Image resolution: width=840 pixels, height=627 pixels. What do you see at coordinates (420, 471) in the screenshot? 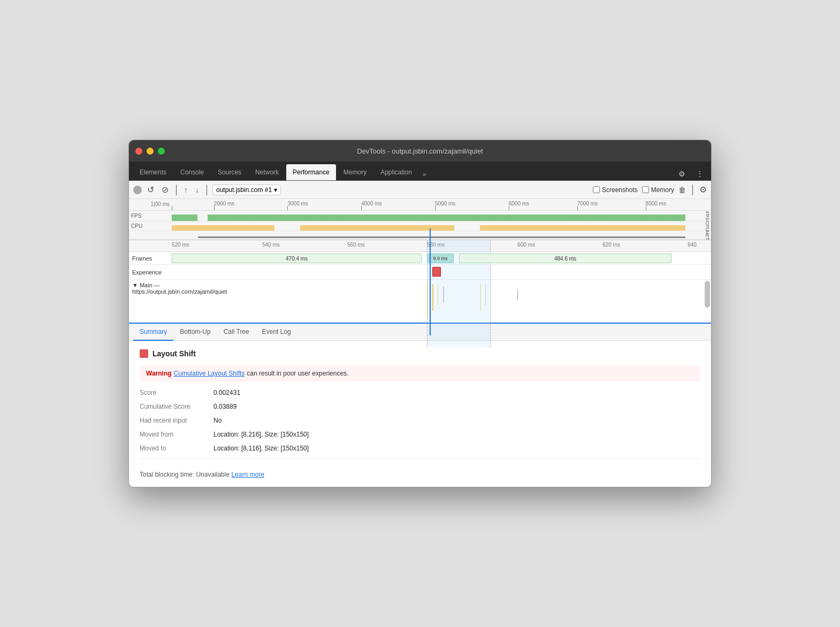
I see `total-blocking-row: Total blocking time: Unavailable Learn m…` at bounding box center [420, 471].